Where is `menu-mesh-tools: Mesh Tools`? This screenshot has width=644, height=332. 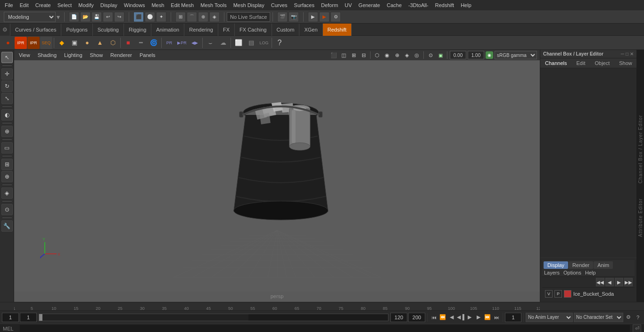
menu-mesh-tools: Mesh Tools is located at coordinates (213, 5).